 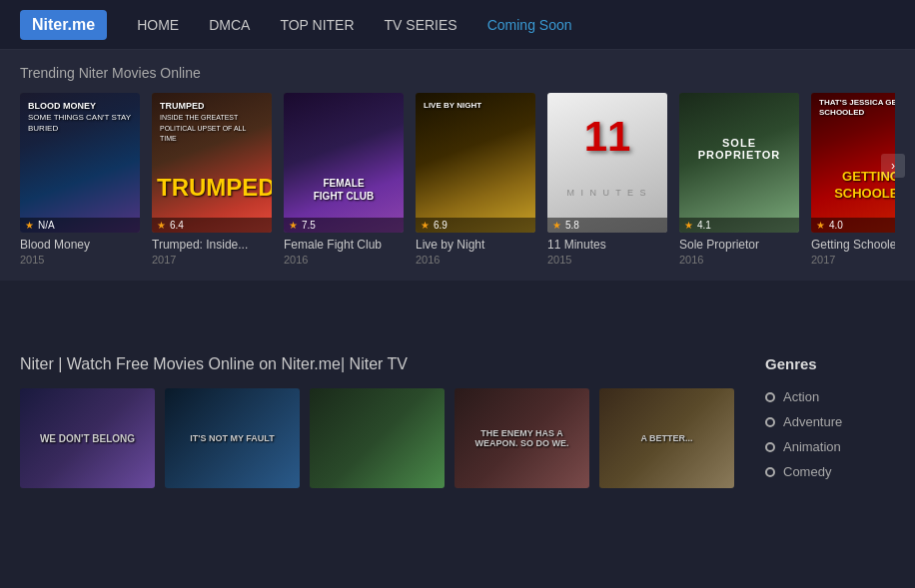 What do you see at coordinates (521, 438) in the screenshot?
I see `thumb-bg: THE ENEMY HAS A WEAPON. SO DO WE.` at bounding box center [521, 438].